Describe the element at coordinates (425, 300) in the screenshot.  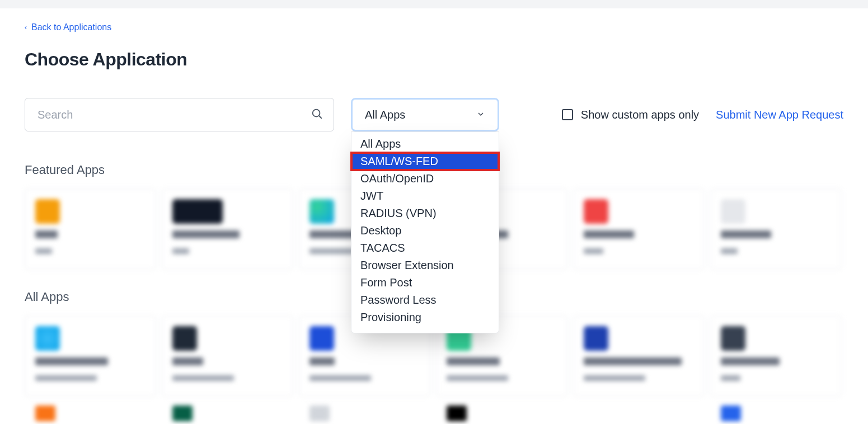
I see `filter-option-password-less: Password Less` at that location.